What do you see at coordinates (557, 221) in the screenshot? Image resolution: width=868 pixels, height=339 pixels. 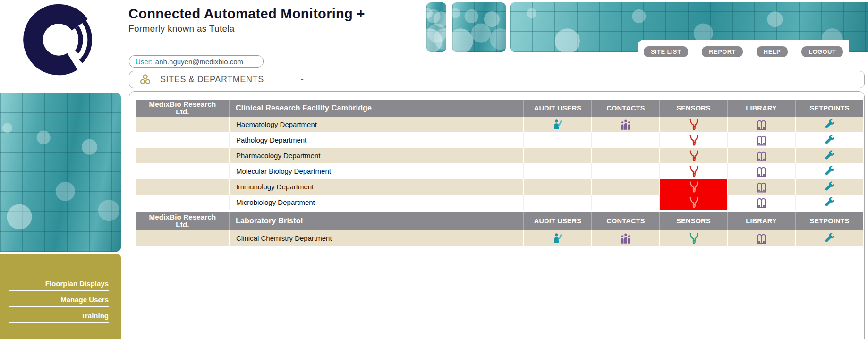 I see `column-header-audit-users: AUDIT USERS` at bounding box center [557, 221].